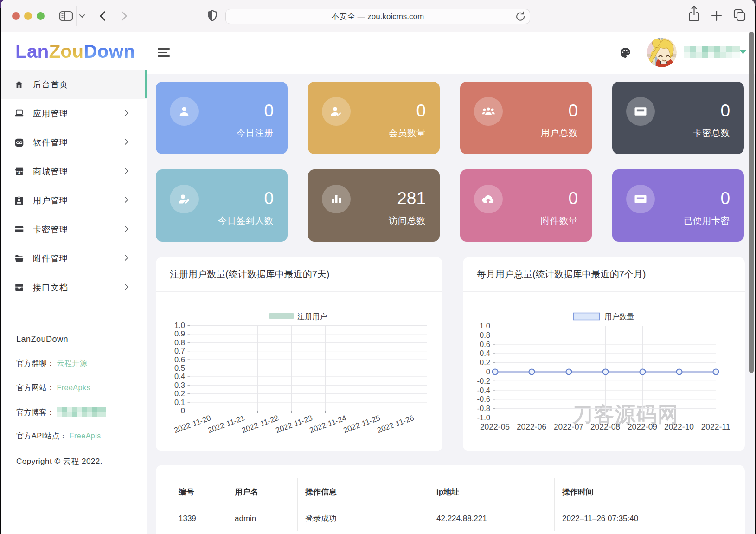  What do you see at coordinates (625, 414) in the screenshot?
I see `svg-text: 刀客源码网` at bounding box center [625, 414].